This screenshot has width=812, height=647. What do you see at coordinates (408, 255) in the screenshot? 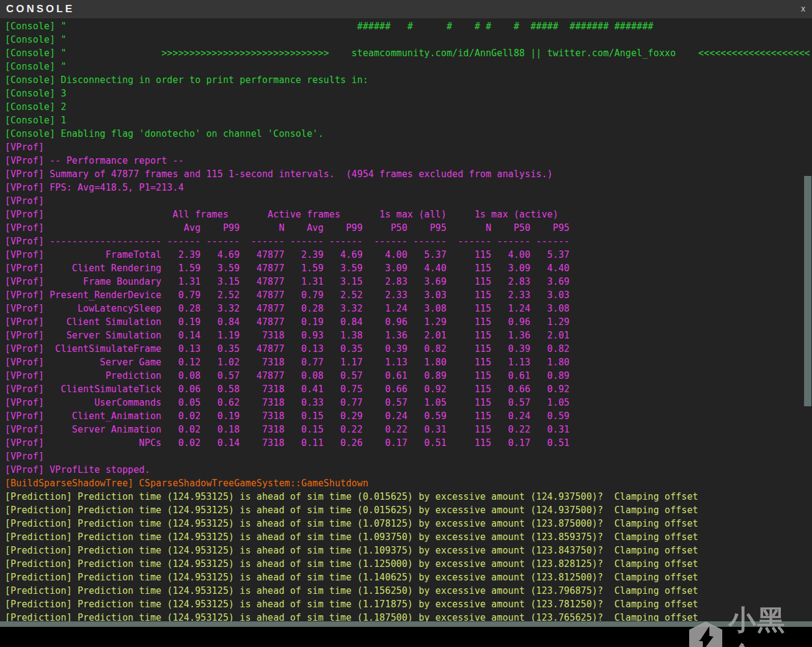
I see `console-line: [VProf] FrameTotal 2.39 4.69 47877 2.39 …` at bounding box center [408, 255].